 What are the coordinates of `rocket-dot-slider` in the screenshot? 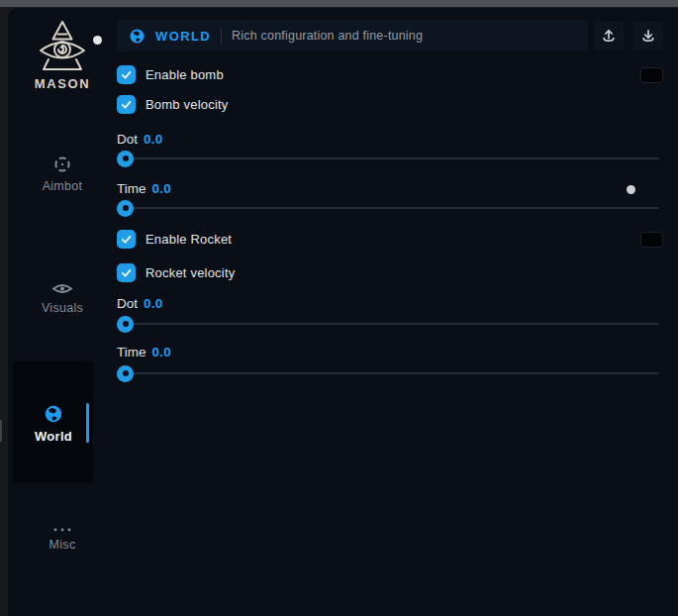 It's located at (390, 324).